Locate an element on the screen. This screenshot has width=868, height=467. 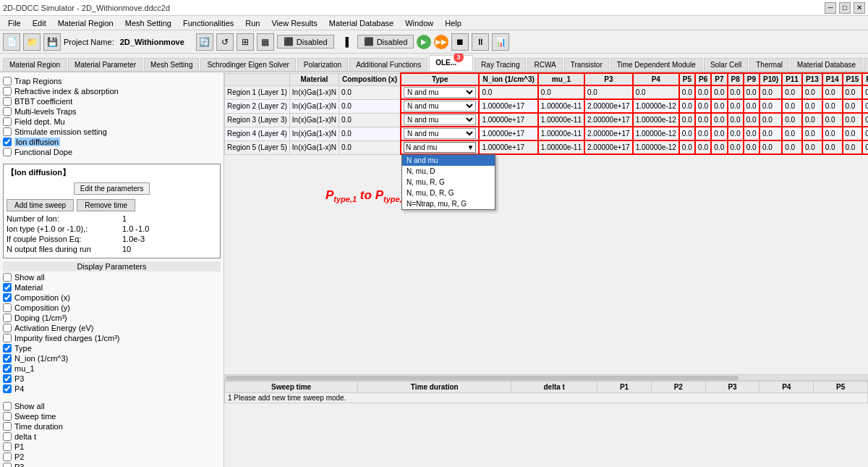
disp-show-all: Show all is located at coordinates (111, 277).